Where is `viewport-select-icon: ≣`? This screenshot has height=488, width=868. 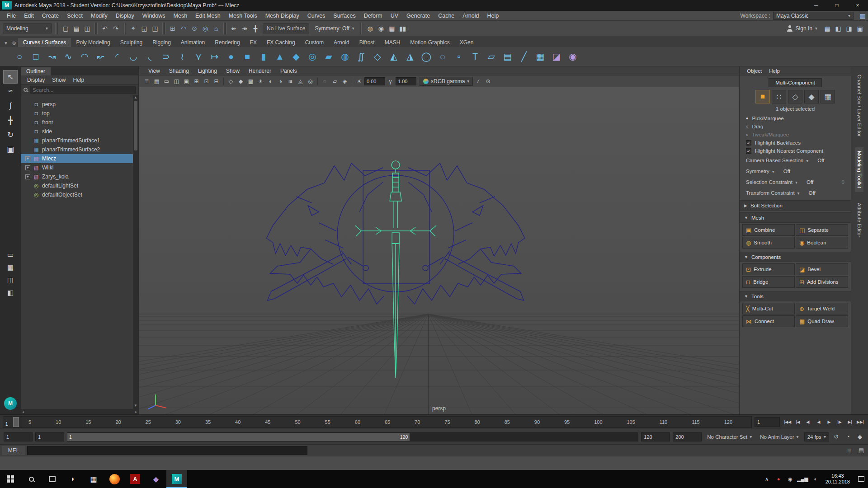 viewport-select-icon: ≣ is located at coordinates (146, 81).